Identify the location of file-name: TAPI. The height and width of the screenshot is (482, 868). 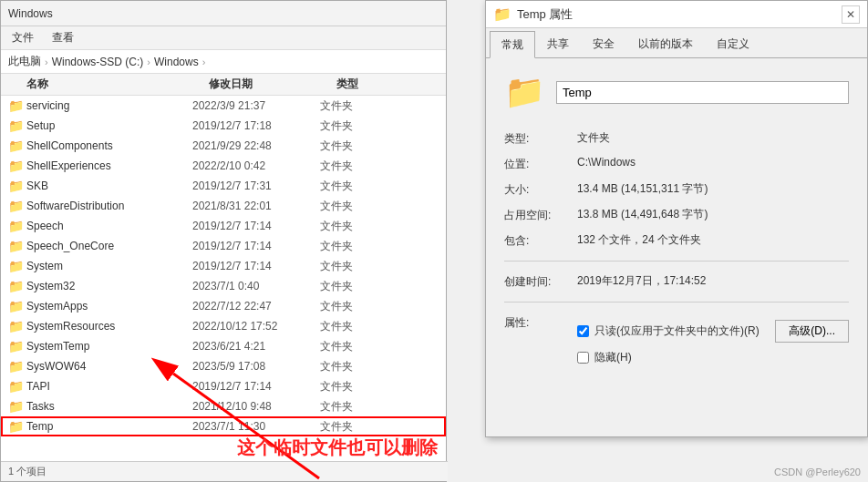
(109, 386).